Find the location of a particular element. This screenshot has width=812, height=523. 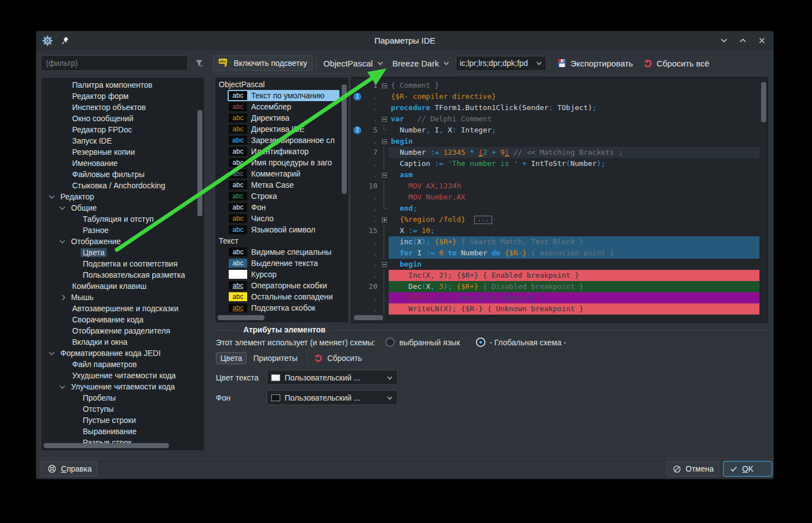

element-item: abcЧисло is located at coordinates (278, 218).